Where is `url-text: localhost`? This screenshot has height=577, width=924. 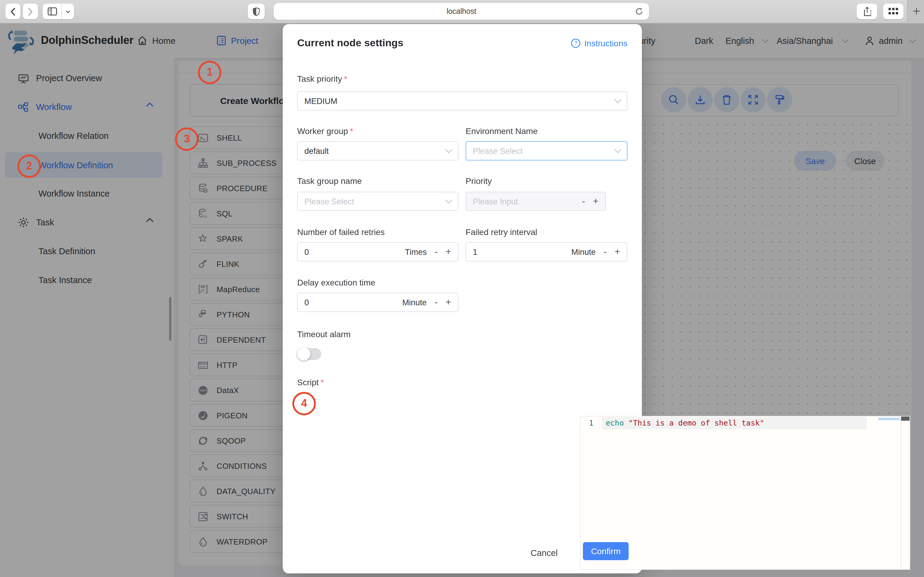 url-text: localhost is located at coordinates (462, 11).